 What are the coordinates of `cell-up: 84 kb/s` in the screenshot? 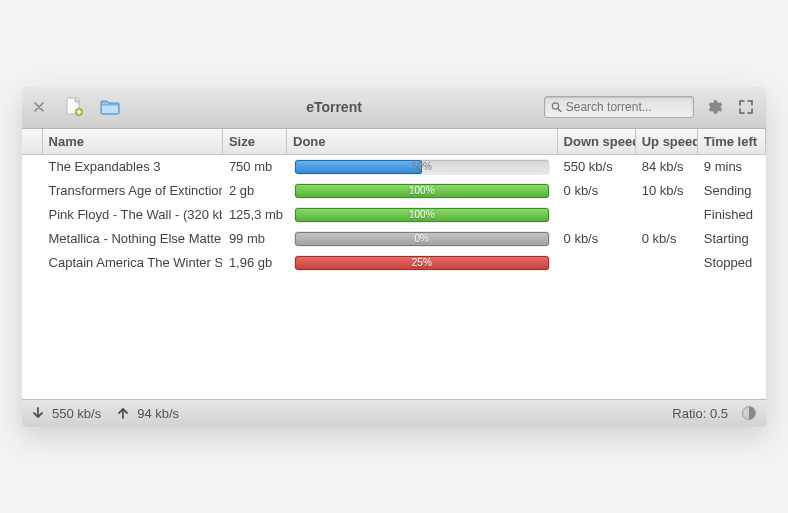 It's located at (666, 167).